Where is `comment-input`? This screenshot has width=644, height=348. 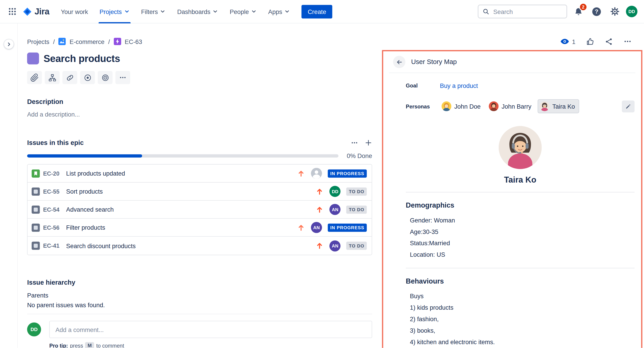 comment-input is located at coordinates (210, 329).